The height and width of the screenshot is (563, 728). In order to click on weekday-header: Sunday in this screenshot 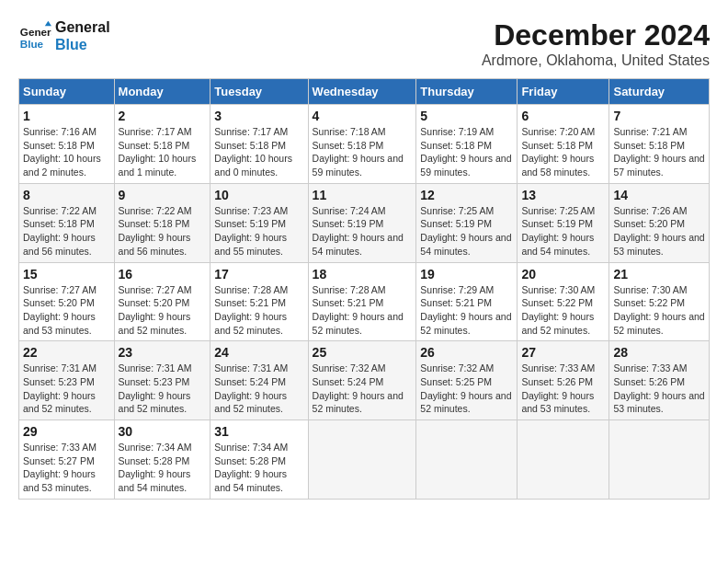, I will do `click(67, 92)`.